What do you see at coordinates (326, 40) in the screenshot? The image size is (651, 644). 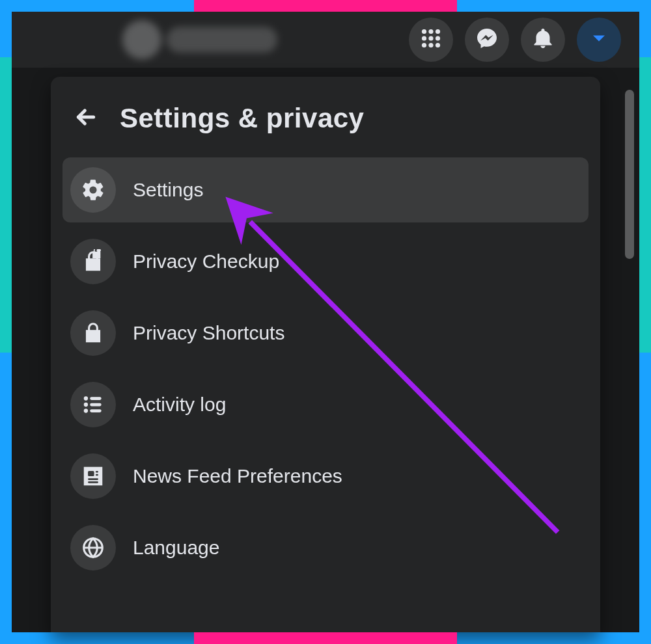 I see `topbar` at bounding box center [326, 40].